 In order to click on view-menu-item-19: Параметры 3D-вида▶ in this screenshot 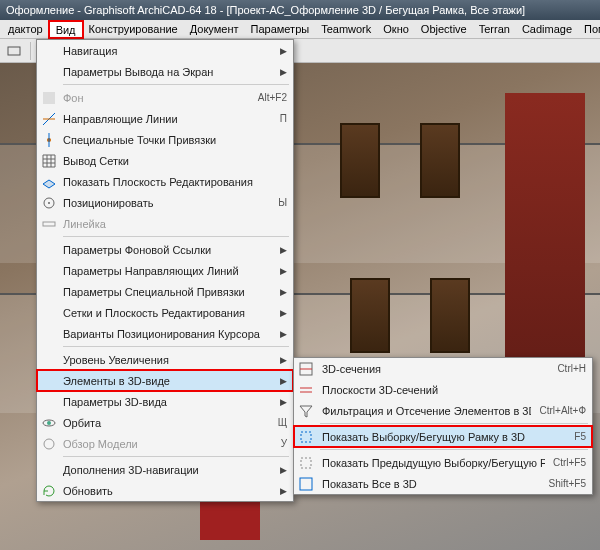, I will do `click(165, 402)`.